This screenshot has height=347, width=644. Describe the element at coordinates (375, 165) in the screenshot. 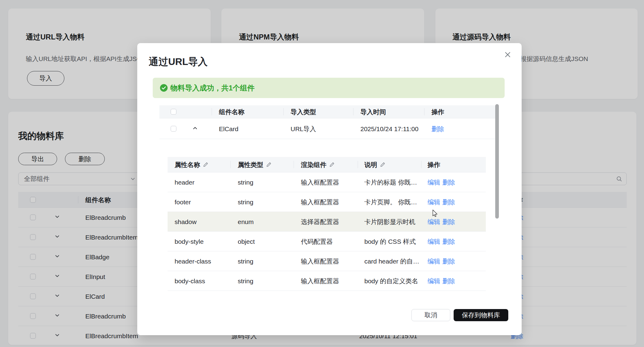

I see `column-header-desc: 说明` at that location.